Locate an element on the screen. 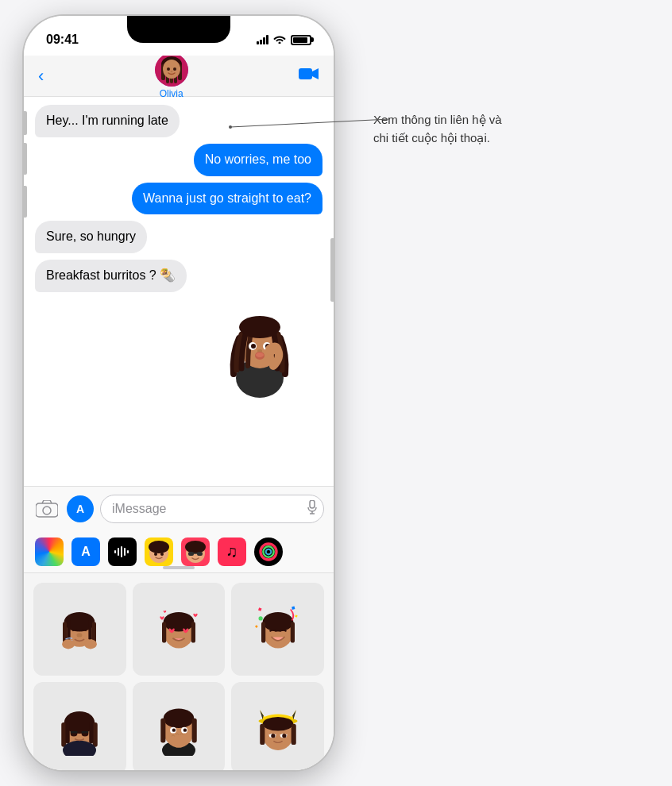 Image resolution: width=672 pixels, height=786 pixels. contact-header: Olivia is located at coordinates (172, 76).